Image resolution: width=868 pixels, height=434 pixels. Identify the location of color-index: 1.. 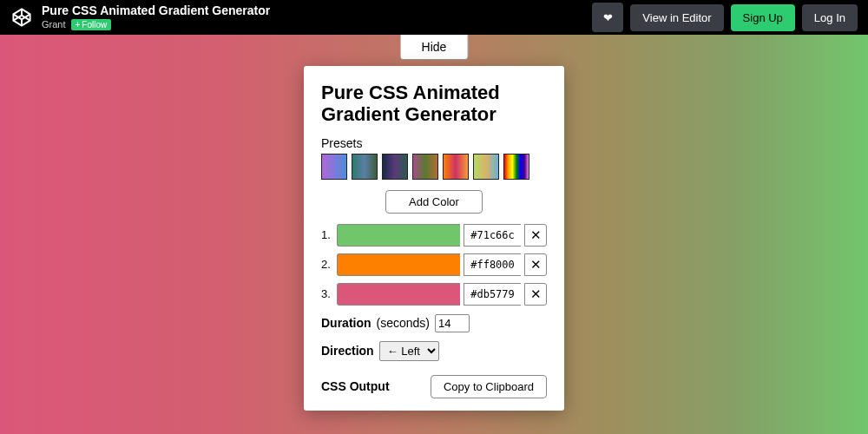
(327, 234).